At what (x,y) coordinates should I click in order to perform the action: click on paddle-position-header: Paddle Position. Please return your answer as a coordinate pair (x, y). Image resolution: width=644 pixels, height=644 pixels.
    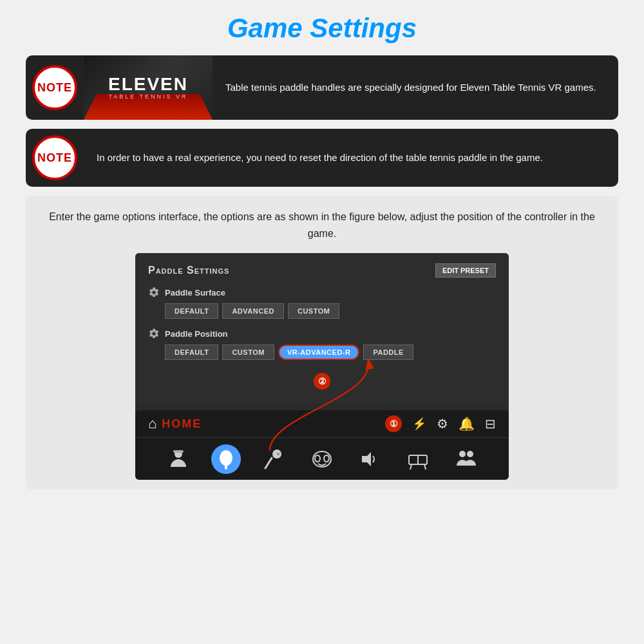
    Looking at the image, I should click on (322, 334).